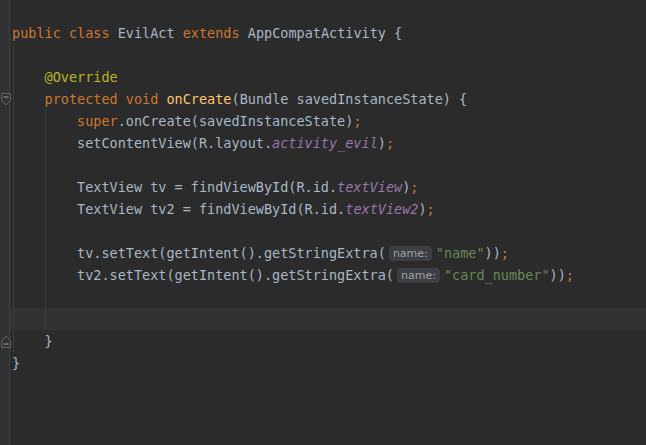 This screenshot has height=445, width=646. Describe the element at coordinates (212, 33) in the screenshot. I see `code-token: extends` at that location.